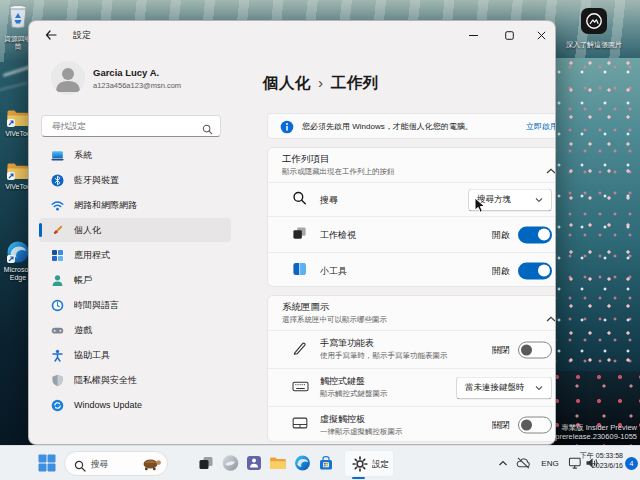 The width and height of the screenshot is (640, 480). What do you see at coordinates (412, 217) in the screenshot?
I see `section-taskbar-items: 工作列項目 顯示或隱藏出現在工作列上的按鈕 搜尋 搜尋方塊` at bounding box center [412, 217].